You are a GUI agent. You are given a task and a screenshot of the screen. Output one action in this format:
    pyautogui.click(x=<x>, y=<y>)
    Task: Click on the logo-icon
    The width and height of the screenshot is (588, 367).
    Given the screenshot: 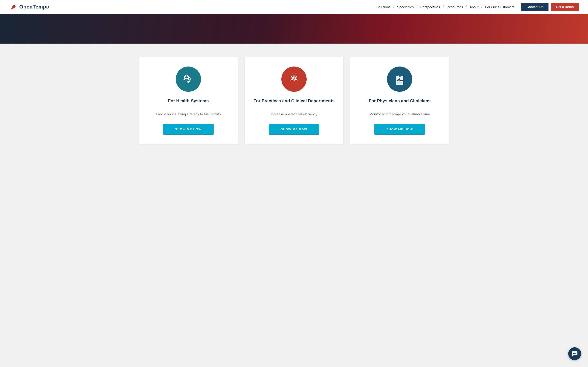 What is the action you would take?
    pyautogui.click(x=13, y=7)
    